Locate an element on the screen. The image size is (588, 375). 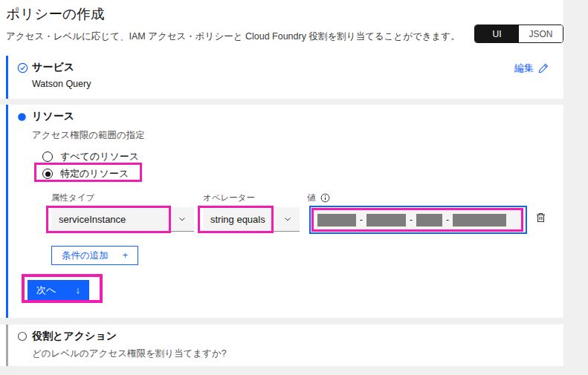
arrow-down-icon: ↓ is located at coordinates (79, 290).